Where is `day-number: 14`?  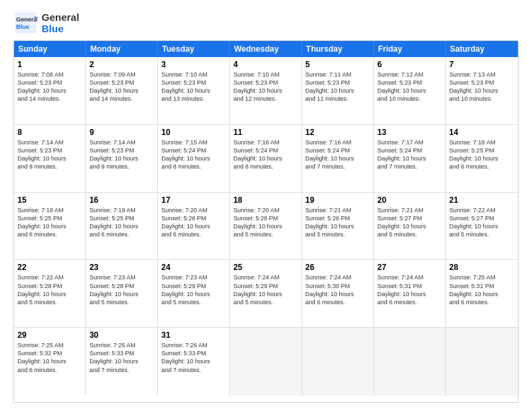 day-number: 14 is located at coordinates (482, 132).